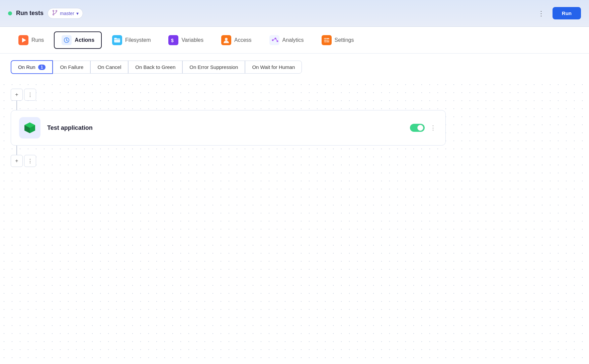 This screenshot has height=364, width=589. Describe the element at coordinates (433, 128) in the screenshot. I see `action-card-menu-button: ⋮` at that location.